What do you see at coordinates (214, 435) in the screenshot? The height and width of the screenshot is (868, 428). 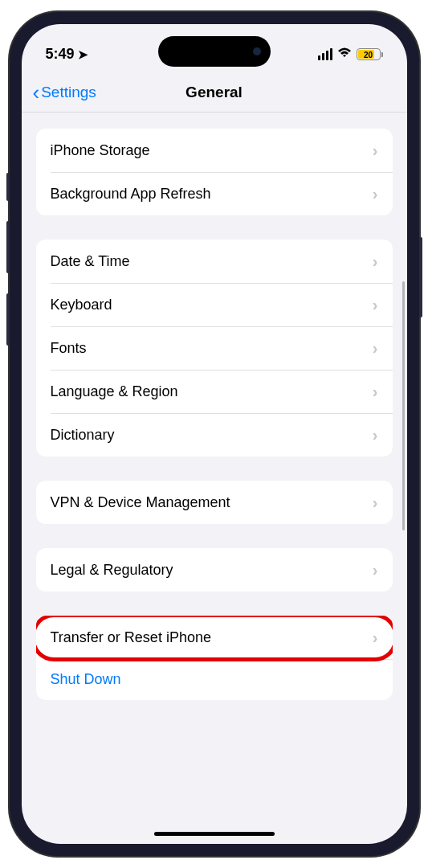 I see `row-dictionary: Dictionary ›` at bounding box center [214, 435].